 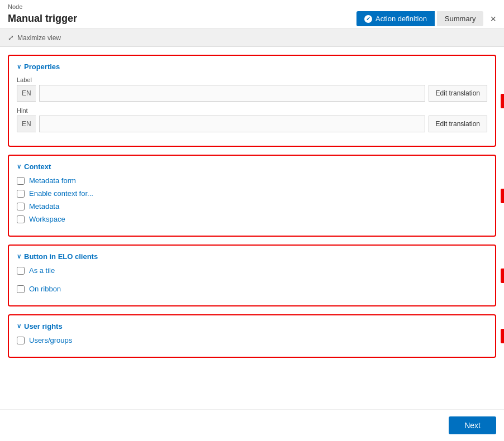 What do you see at coordinates (473, 425) in the screenshot?
I see `next-button: Next` at bounding box center [473, 425].